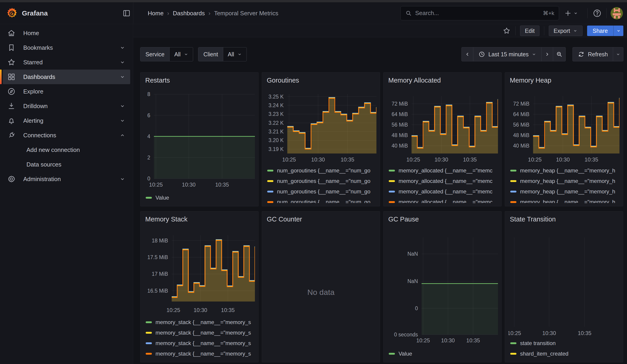 This screenshot has height=364, width=627. What do you see at coordinates (66, 92) in the screenshot?
I see `sidebar-item-explore: Explore` at bounding box center [66, 92].